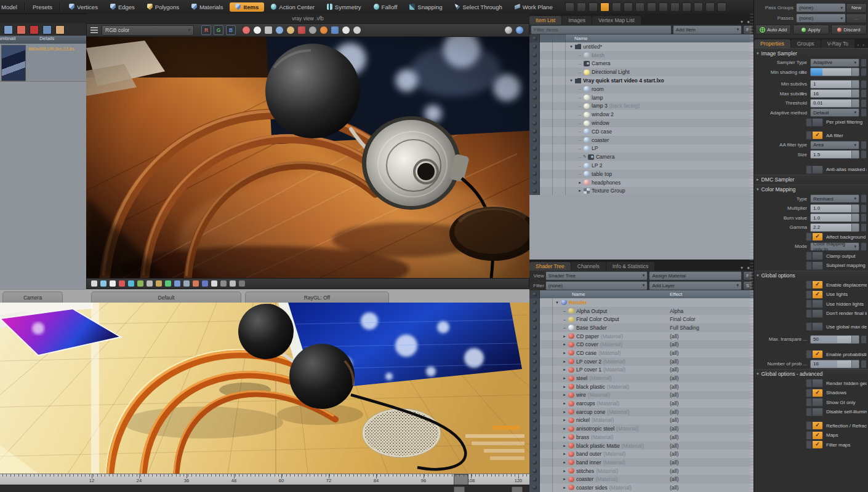  I want to click on item-row-directional-light: –Directional Light, so click(641, 72).